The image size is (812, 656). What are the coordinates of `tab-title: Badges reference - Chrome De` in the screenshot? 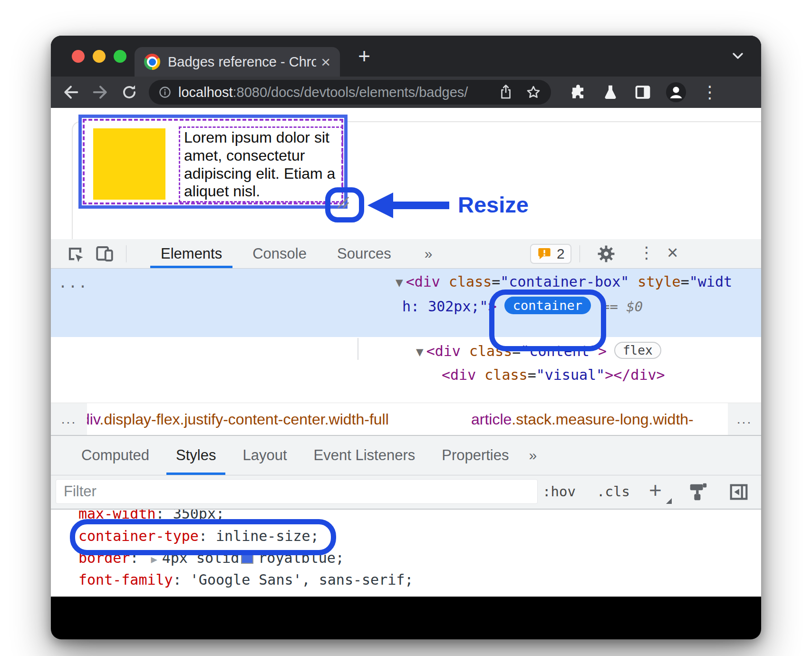 It's located at (242, 62).